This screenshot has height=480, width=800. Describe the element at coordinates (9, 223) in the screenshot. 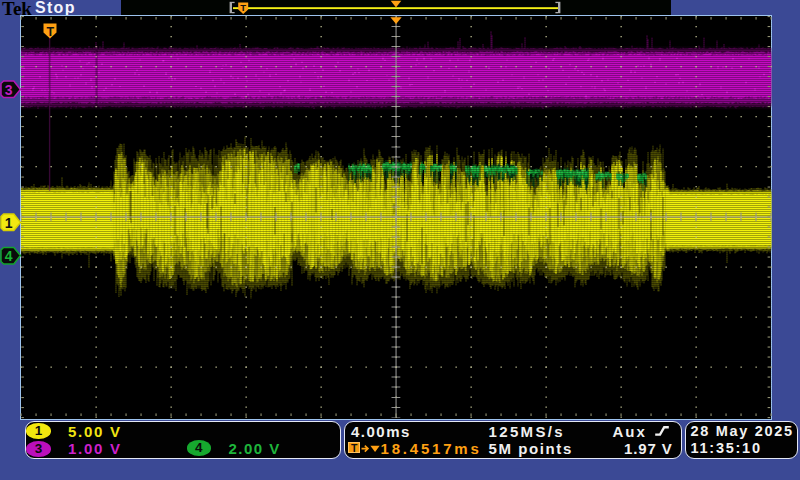

I see `svg-text: 1` at that location.